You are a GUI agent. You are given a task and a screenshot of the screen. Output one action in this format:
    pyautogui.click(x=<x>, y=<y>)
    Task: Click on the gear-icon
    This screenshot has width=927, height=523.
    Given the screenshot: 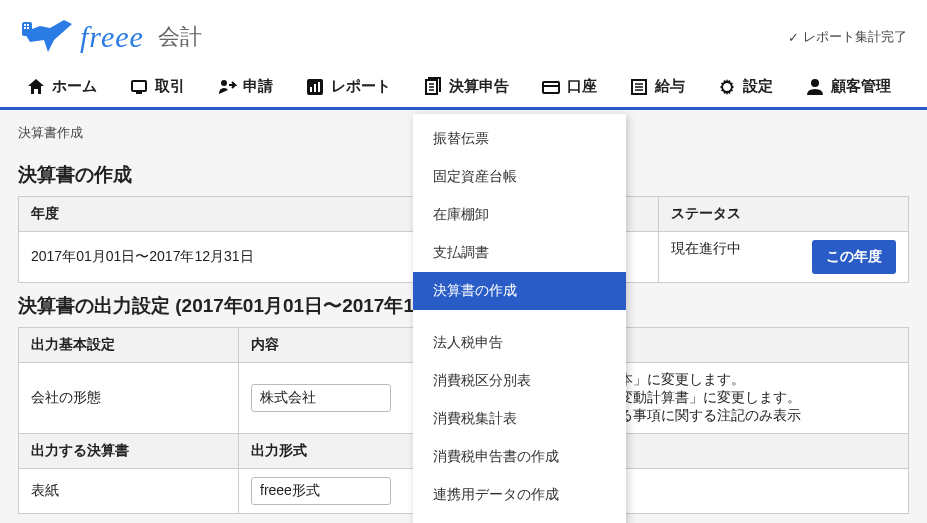 What is the action you would take?
    pyautogui.click(x=727, y=87)
    